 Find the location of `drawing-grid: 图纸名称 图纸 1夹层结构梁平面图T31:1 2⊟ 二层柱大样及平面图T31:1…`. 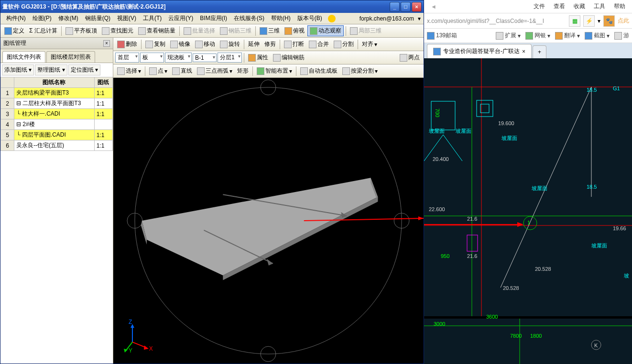

drawing-grid: 图纸名称 图纸 1夹层结构梁平面图T31:1 2⊟ 二层柱大样及平面图T31:1… is located at coordinates (56, 220).